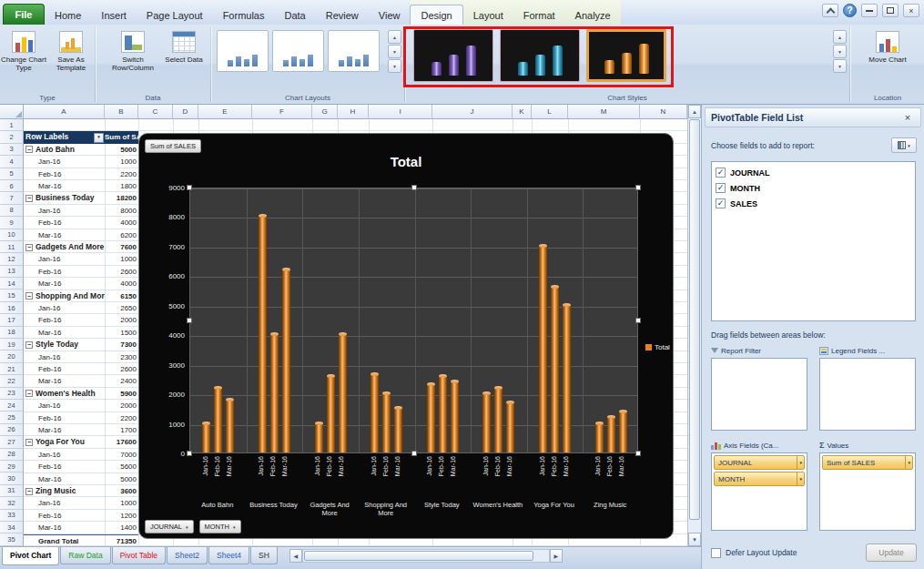 The image size is (924, 569). I want to click on row-header-12: 12, so click(12, 259).